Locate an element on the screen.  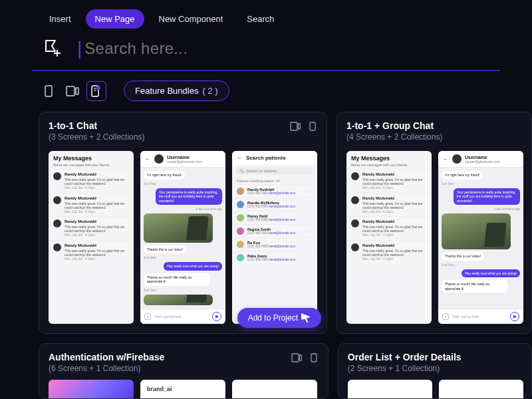
time-label: a few moments ago is located at coordinates (209, 209).